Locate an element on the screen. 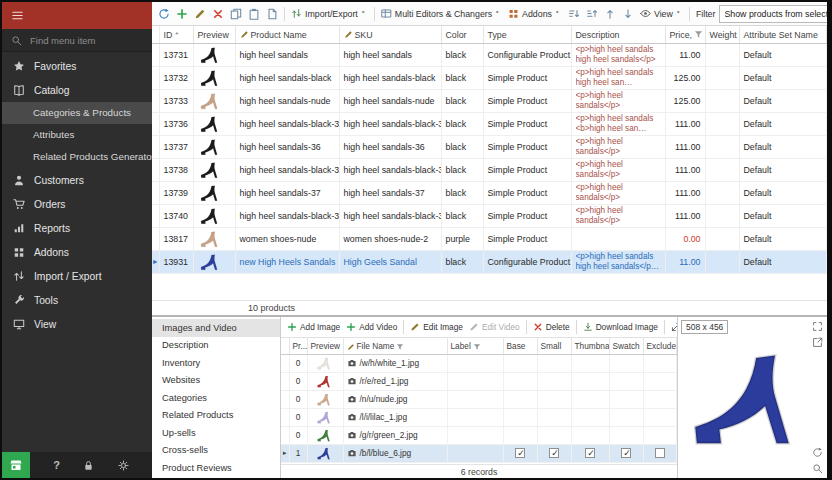 The height and width of the screenshot is (480, 832). column-header-exclude: Exclude is located at coordinates (660, 346).